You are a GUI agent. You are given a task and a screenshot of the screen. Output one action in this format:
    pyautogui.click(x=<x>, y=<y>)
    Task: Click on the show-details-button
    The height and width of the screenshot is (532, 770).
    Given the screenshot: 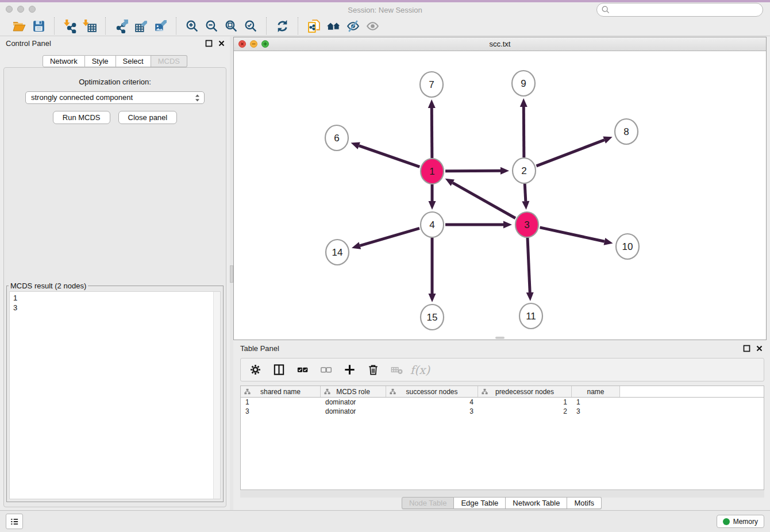 What is the action you would take?
    pyautogui.click(x=372, y=26)
    